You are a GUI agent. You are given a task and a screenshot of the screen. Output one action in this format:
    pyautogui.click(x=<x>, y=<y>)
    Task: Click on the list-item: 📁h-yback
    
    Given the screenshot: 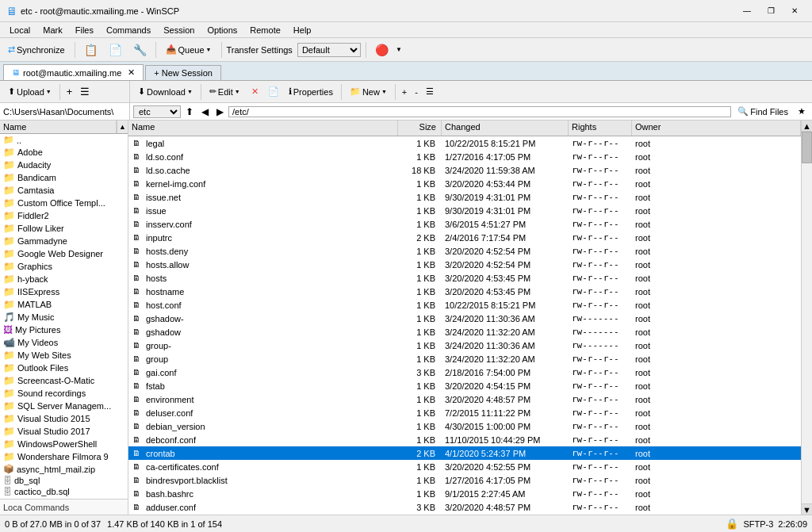 What is the action you would take?
    pyautogui.click(x=63, y=279)
    